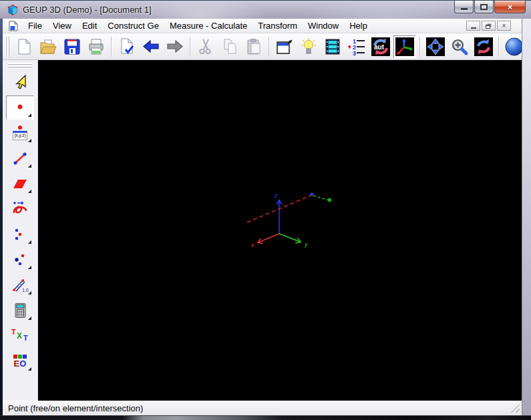 The height and width of the screenshot is (420, 531). Describe the element at coordinates (151, 47) in the screenshot. I see `undo-button` at that location.